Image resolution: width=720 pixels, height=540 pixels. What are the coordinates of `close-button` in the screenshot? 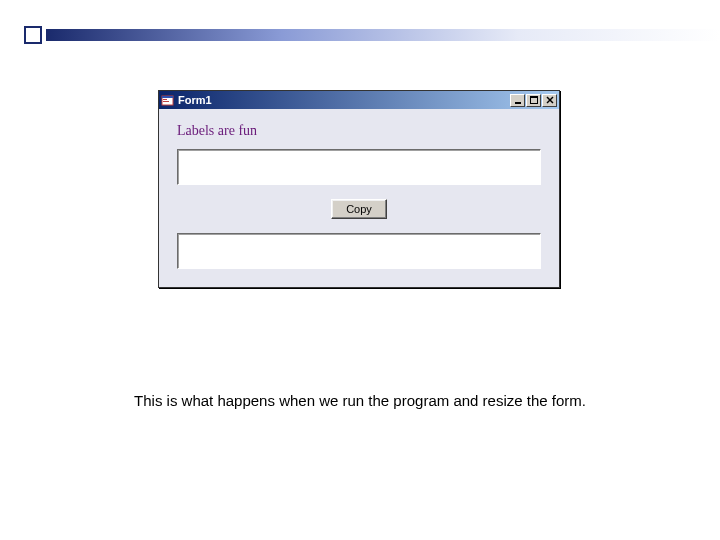 It's located at (550, 100).